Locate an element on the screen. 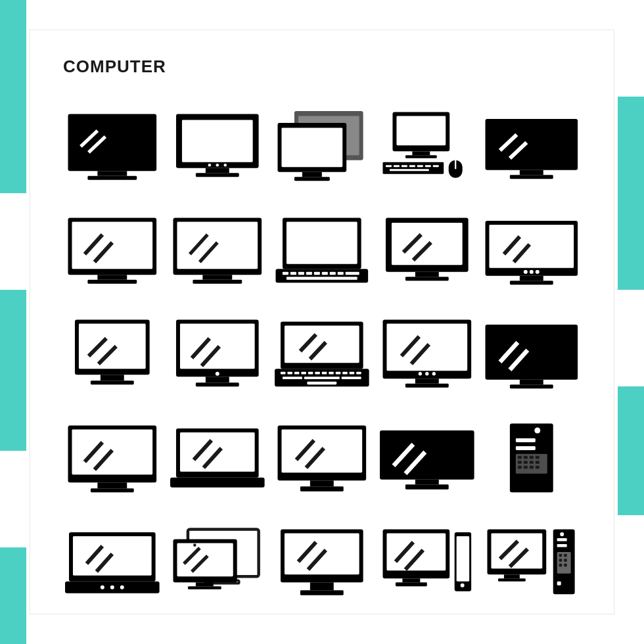 The width and height of the screenshot is (644, 644). imac-dots-icon is located at coordinates (218, 149).